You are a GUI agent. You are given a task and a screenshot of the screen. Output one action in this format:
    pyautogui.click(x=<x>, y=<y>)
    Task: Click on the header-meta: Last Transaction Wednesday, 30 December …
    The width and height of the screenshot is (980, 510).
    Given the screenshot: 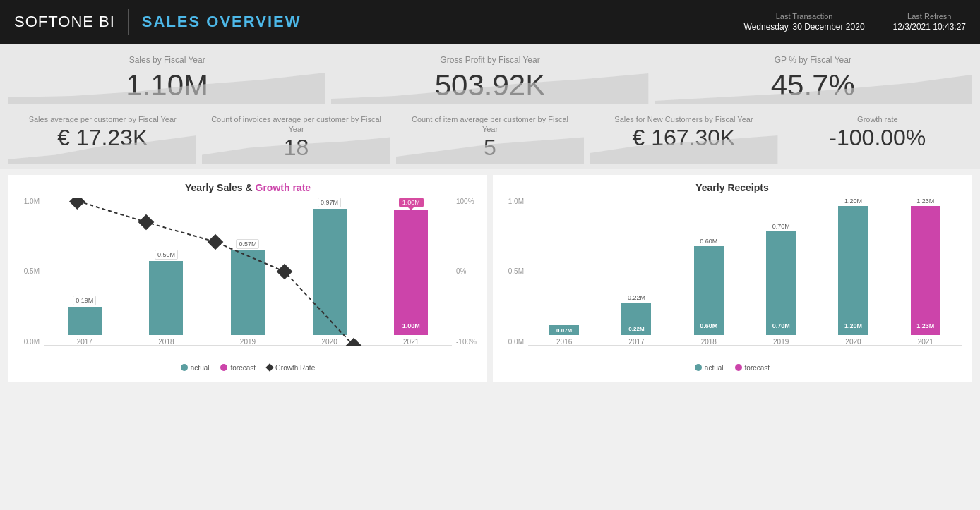 What is the action you would take?
    pyautogui.click(x=855, y=22)
    